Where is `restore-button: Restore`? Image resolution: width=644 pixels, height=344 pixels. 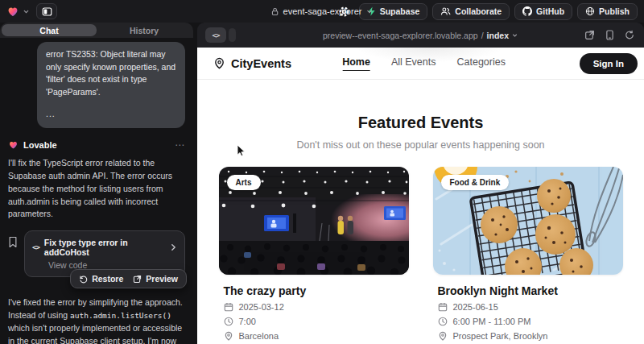
restore-button: Restore is located at coordinates (101, 279).